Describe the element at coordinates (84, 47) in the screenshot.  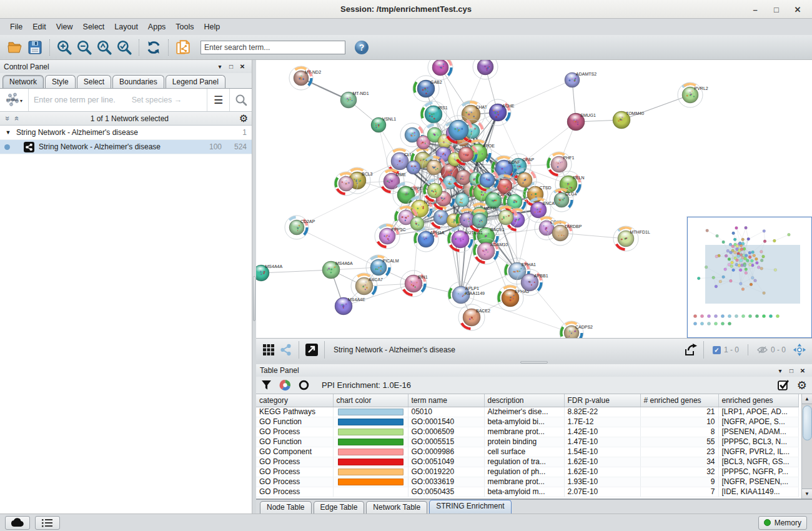
I see `zoom-out-button` at that location.